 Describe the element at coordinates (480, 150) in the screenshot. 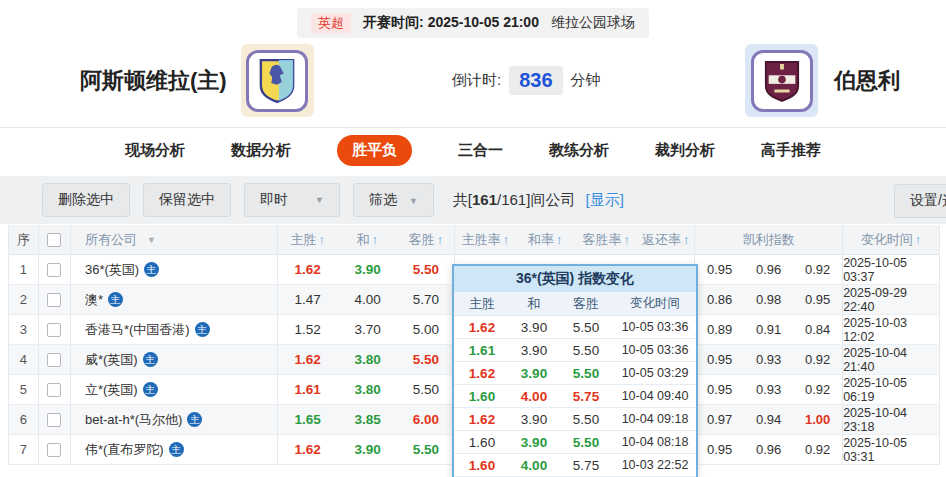

I see `tab: 三合一` at that location.